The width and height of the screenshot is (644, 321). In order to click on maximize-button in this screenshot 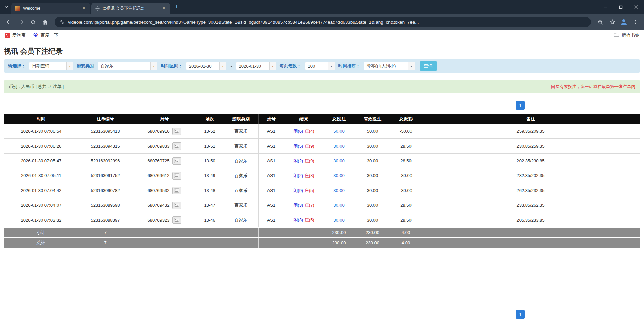, I will do `click(621, 7)`.